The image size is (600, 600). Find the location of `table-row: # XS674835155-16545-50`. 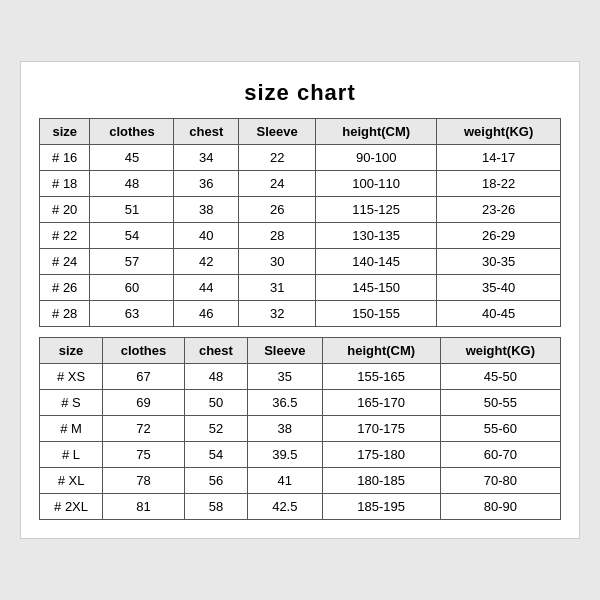

table-row: # XS674835155-16545-50 is located at coordinates (300, 377).